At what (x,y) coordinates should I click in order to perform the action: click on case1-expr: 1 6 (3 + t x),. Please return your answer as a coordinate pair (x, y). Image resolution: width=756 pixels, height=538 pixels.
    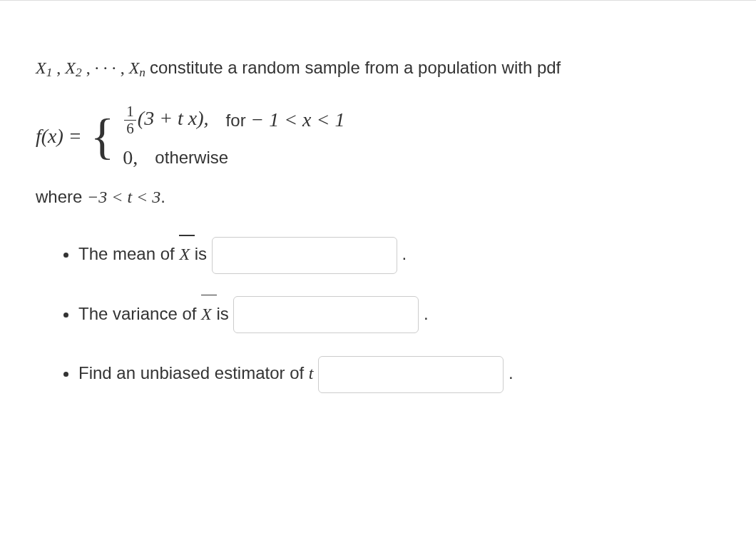
    Looking at the image, I should click on (165, 120).